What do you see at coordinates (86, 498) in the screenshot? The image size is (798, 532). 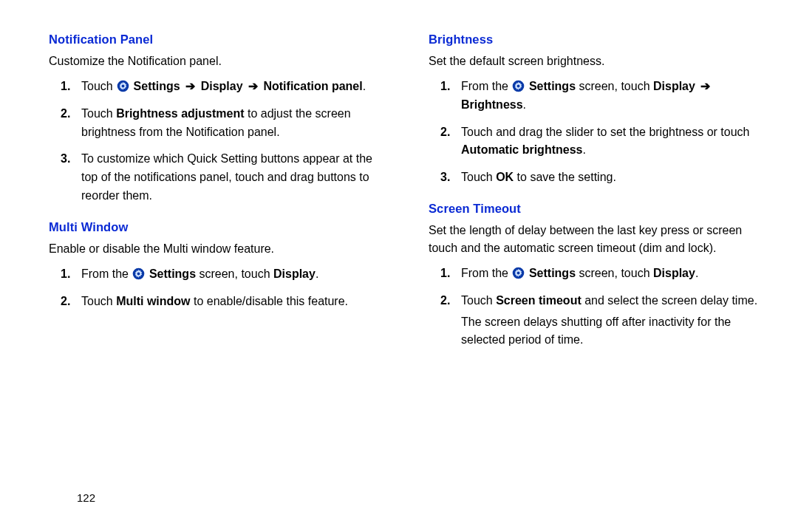 I see `page-number: 122` at bounding box center [86, 498].